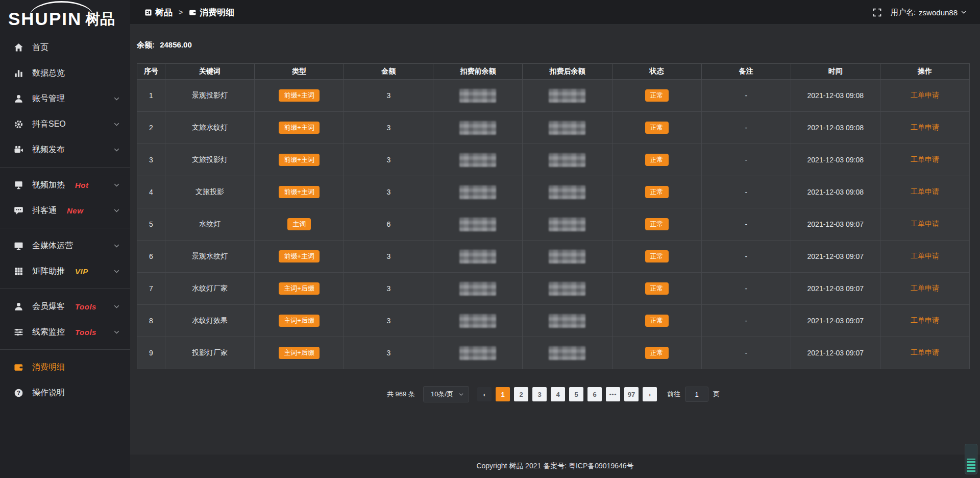  Describe the element at coordinates (929, 12) in the screenshot. I see `user-menu: 用户名: zswodun88` at that location.